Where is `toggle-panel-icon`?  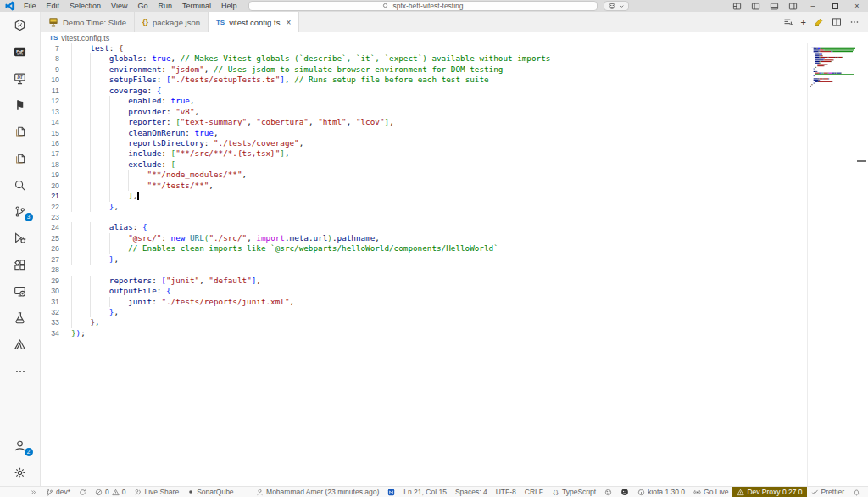
toggle-panel-icon is located at coordinates (774, 6).